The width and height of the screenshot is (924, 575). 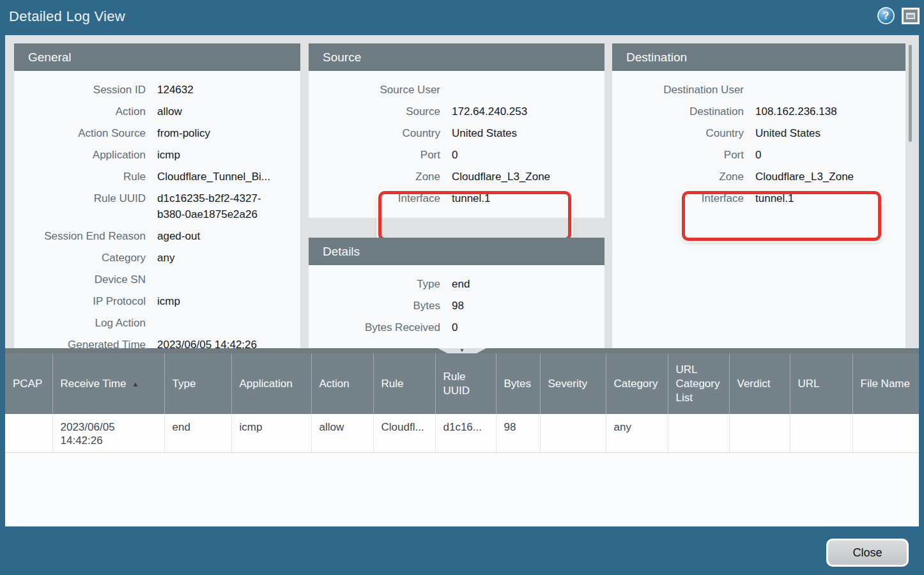 I want to click on field-value: 172.64.240.253, so click(x=528, y=112).